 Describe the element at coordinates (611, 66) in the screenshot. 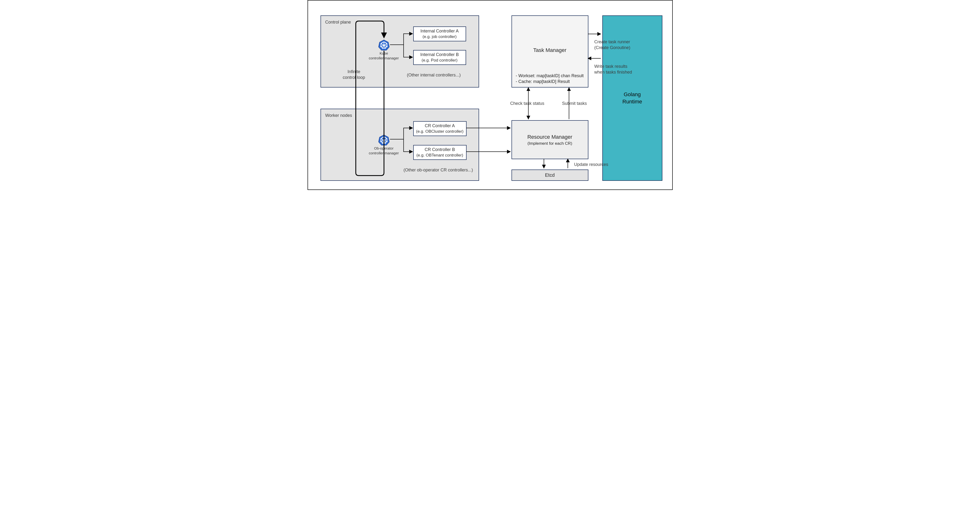

I see `write-task-results-l1: Write task results` at that location.